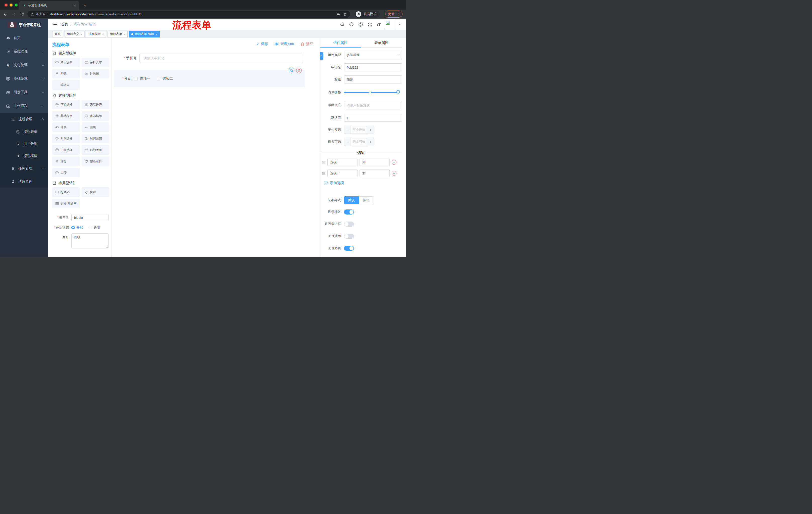 The height and width of the screenshot is (514, 812). What do you see at coordinates (94, 227) in the screenshot?
I see `status-radio-off: 关闭` at bounding box center [94, 227].